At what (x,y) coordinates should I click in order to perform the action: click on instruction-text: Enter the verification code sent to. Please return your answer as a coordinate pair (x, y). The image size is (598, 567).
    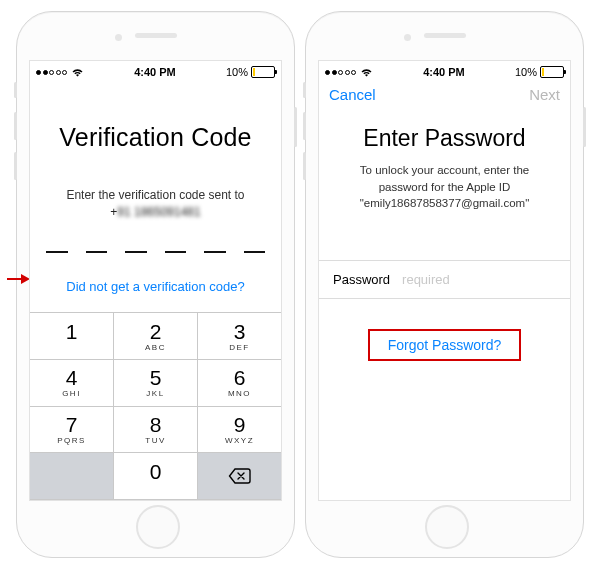
    Looking at the image, I should click on (156, 195).